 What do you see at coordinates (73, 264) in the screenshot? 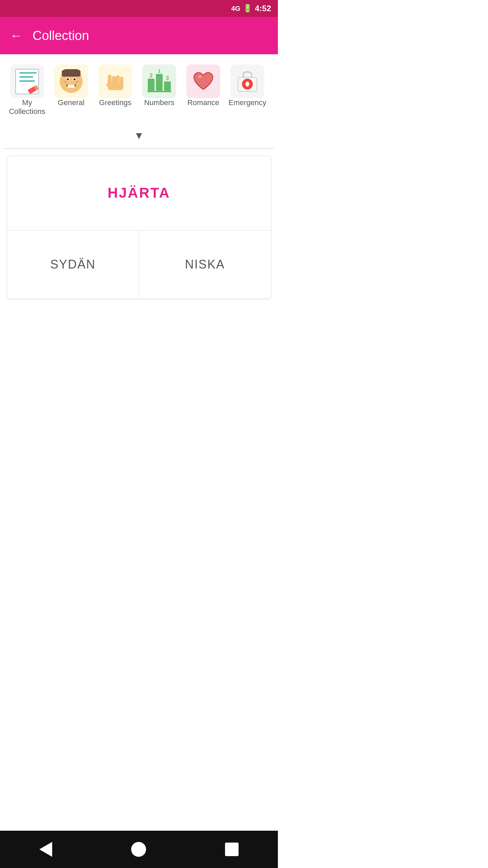
I see `flashcard-option-1-text: SYDÄN` at bounding box center [73, 264].